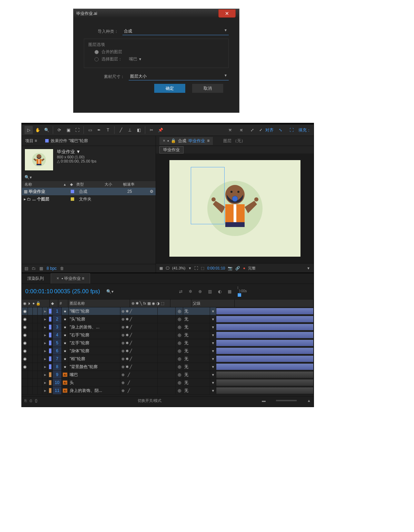  What do you see at coordinates (168, 343) in the screenshot?
I see `layer-row: ◉ ▸ 5 ★ "左手"轮廓 ⊕ ✱ ╱ ◎ 无 ▼` at bounding box center [168, 343].